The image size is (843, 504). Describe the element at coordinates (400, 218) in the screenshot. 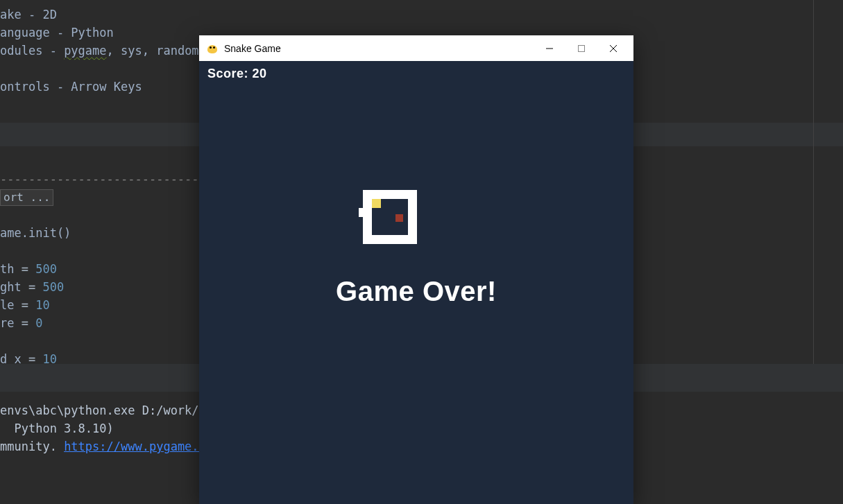

I see `food` at that location.